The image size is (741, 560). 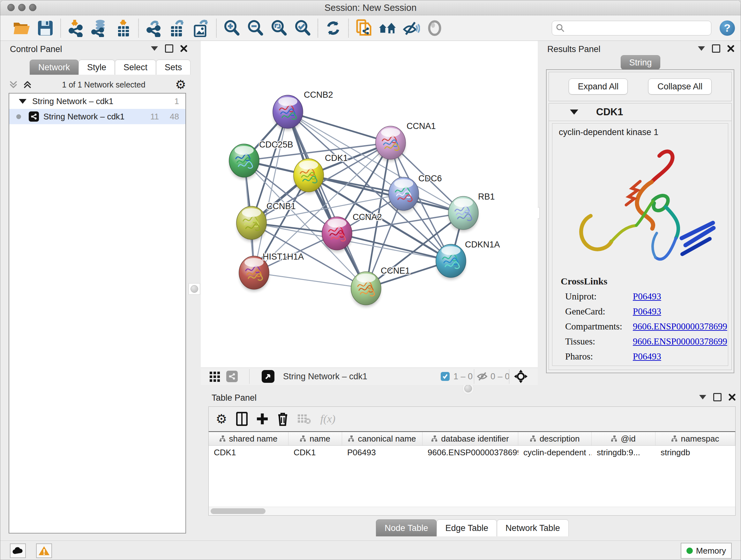 What do you see at coordinates (382, 439) in the screenshot?
I see `column-header-2: canonical name` at bounding box center [382, 439].